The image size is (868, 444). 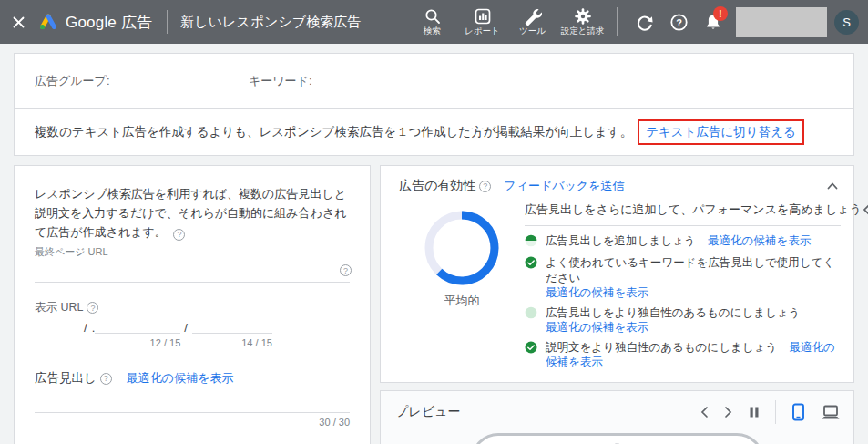 What do you see at coordinates (138, 343) in the screenshot?
I see `path1-counter: 12 / 15` at bounding box center [138, 343].